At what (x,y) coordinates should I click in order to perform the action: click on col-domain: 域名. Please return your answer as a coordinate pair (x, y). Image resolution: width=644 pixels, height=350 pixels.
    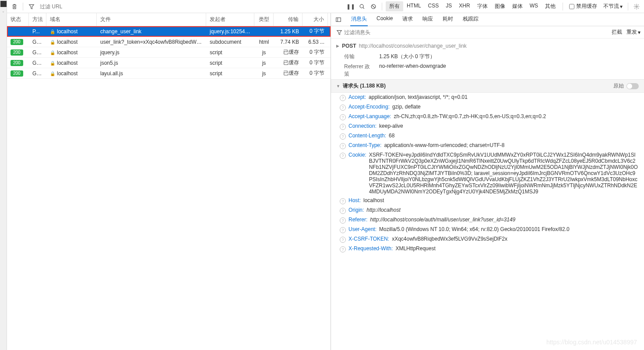
    Looking at the image, I should click on (72, 19).